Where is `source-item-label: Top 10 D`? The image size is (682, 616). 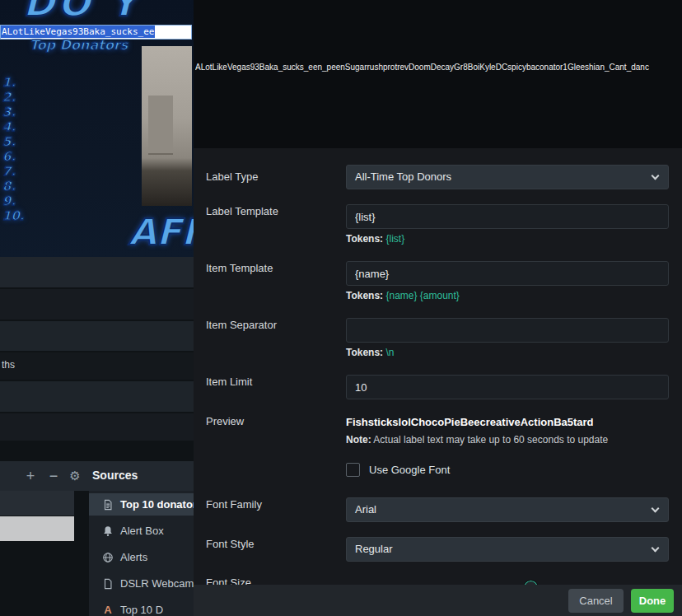
source-item-label: Top 10 D is located at coordinates (142, 609).